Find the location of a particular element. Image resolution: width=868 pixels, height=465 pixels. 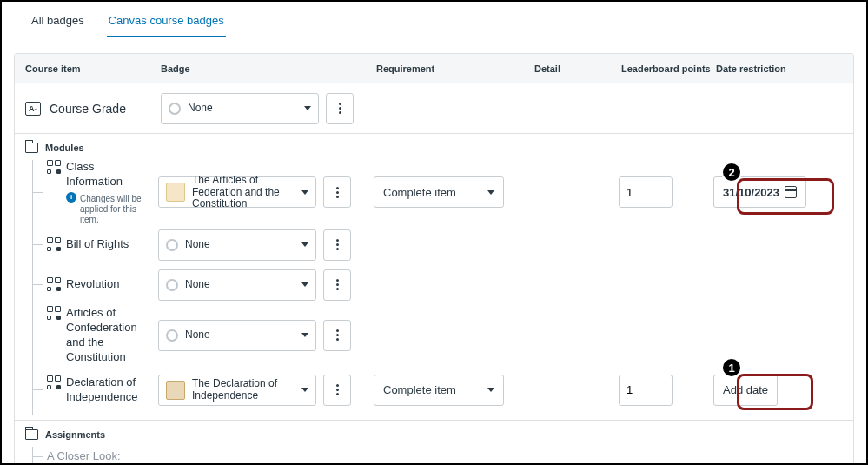

tab-canvas-course-badges: Canvas course badges is located at coordinates (167, 24).